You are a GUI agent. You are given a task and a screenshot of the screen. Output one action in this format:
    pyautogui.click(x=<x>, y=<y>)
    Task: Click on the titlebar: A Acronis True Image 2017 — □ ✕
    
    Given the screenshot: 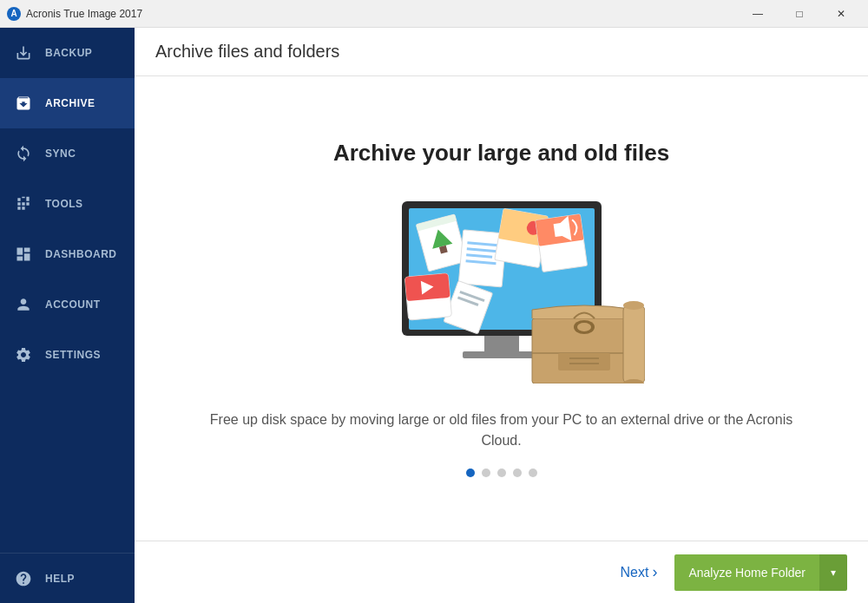 What is the action you would take?
    pyautogui.click(x=434, y=14)
    